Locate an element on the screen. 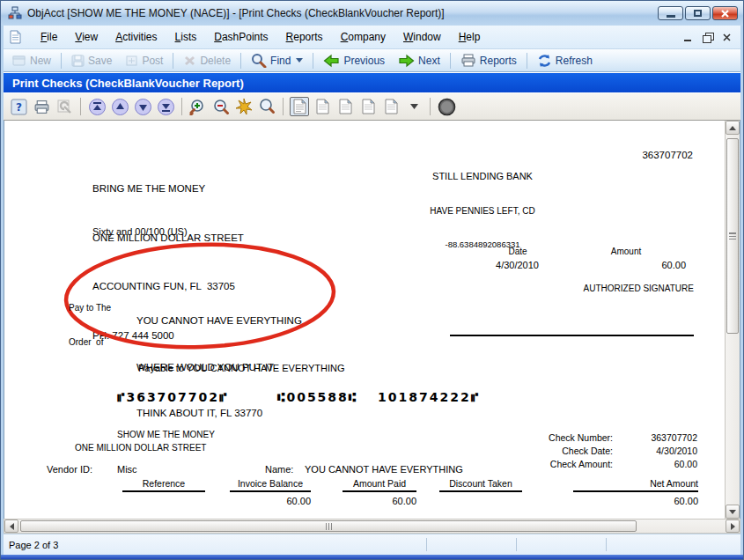 Image resolution: width=744 pixels, height=560 pixels. maximize-button is located at coordinates (697, 13).